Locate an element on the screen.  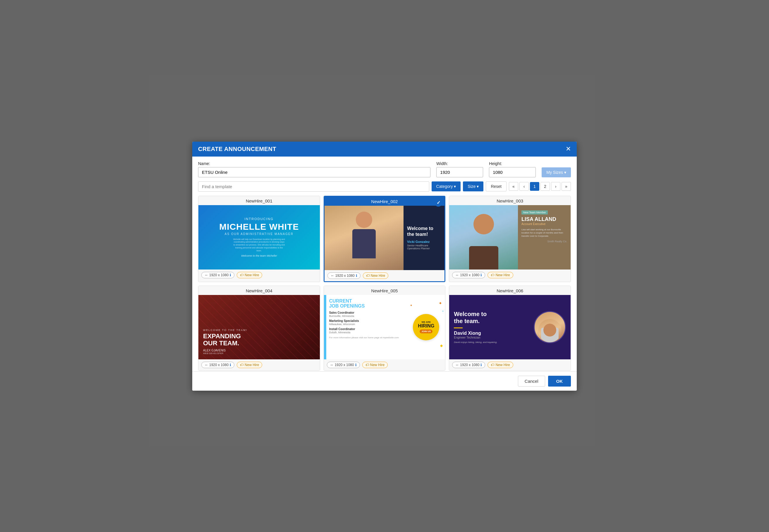
nh3-desc: Lisa will start working at our Burnsvill… is located at coordinates (544, 233).